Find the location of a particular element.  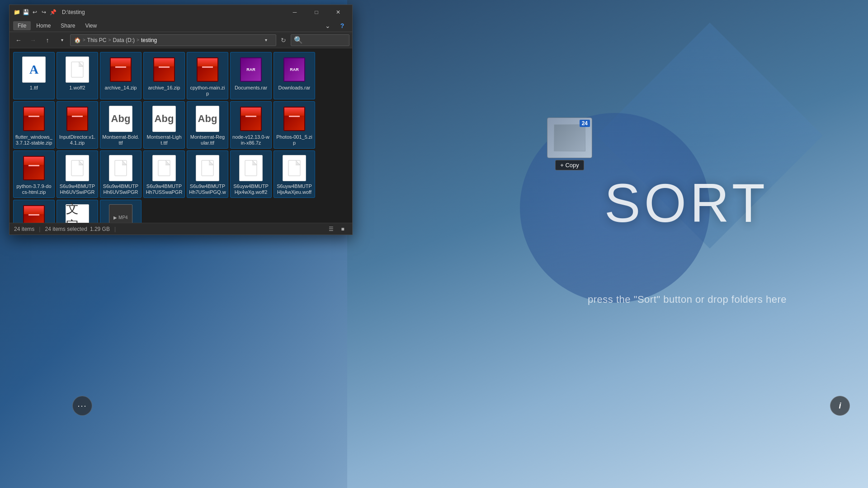

file-item: S6u9w4BMUTPHh7USwiPGQ.woff2 is located at coordinates (208, 174).